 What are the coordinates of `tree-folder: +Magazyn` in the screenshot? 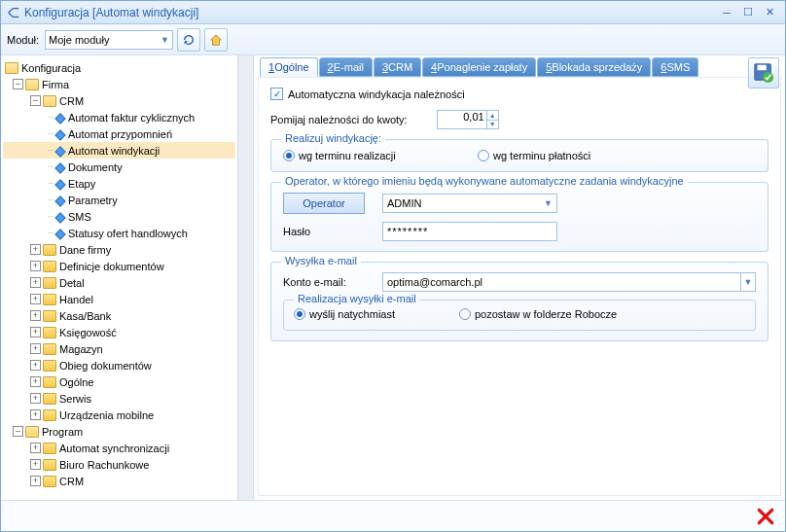 It's located at (119, 348).